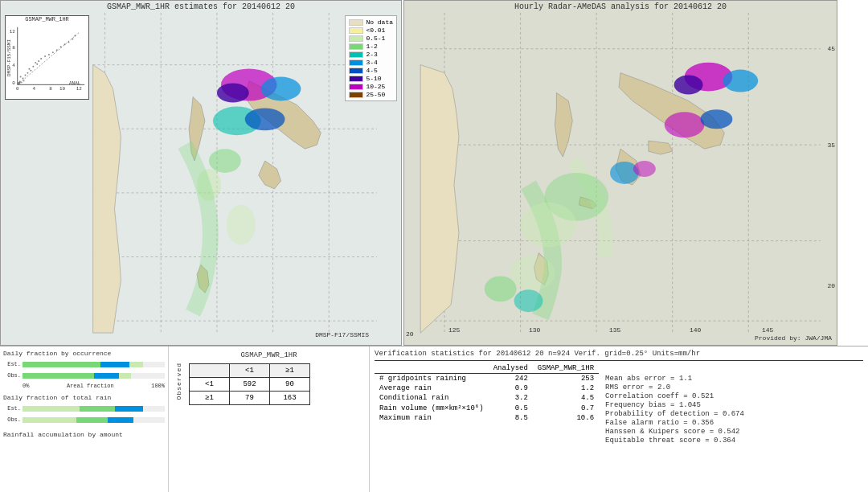 This screenshot has width=868, height=492. Describe the element at coordinates (121, 420) in the screenshot. I see `obs-fill-2-dark` at that location.